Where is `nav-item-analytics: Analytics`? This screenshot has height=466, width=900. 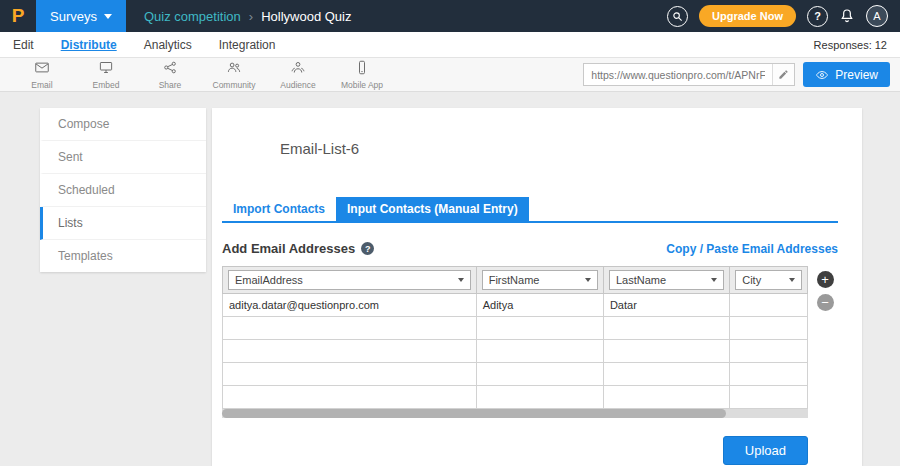 nav-item-analytics: Analytics is located at coordinates (168, 45).